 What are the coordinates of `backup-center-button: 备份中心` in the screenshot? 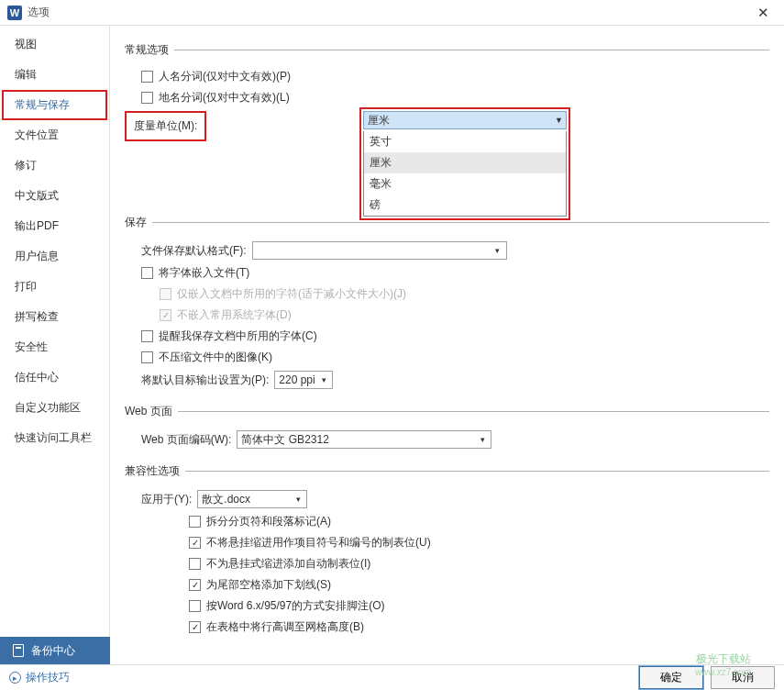 It's located at (55, 651).